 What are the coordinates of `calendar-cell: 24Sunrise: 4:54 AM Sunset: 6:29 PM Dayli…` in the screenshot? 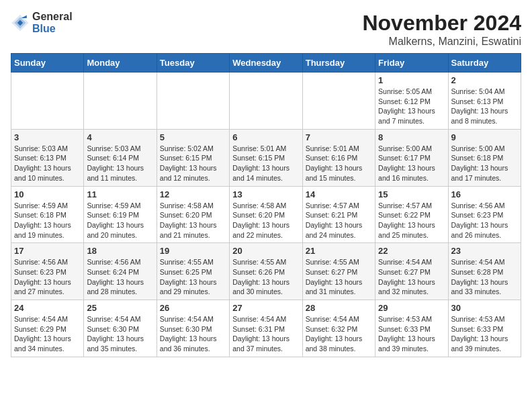 It's located at (48, 329).